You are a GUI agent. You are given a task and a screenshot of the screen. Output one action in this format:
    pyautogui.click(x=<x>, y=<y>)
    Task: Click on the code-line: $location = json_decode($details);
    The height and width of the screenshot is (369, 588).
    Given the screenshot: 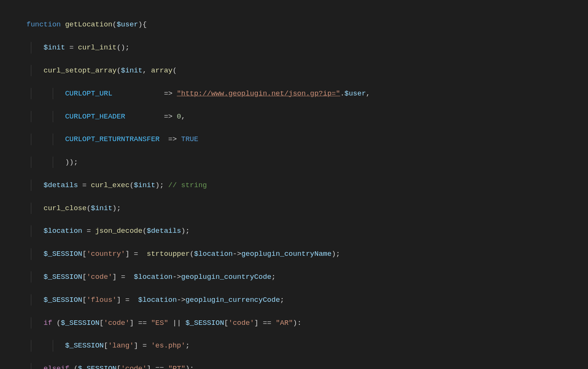 What is the action you would take?
    pyautogui.click(x=294, y=231)
    